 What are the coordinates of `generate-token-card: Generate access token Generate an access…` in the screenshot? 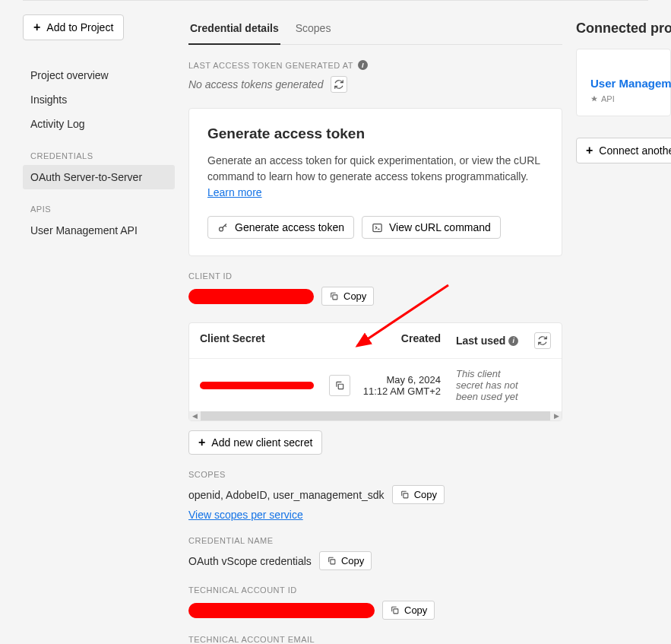 It's located at (375, 182).